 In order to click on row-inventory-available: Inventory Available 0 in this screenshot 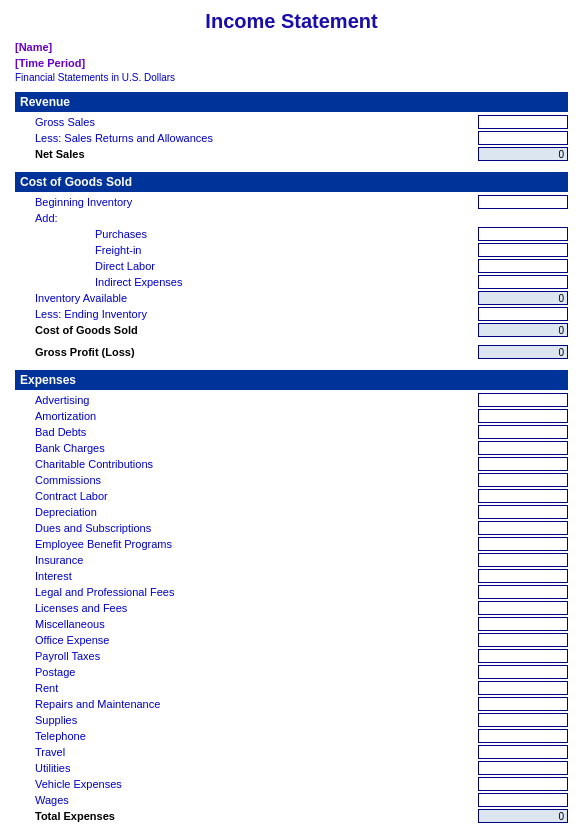, I will do `click(292, 298)`.